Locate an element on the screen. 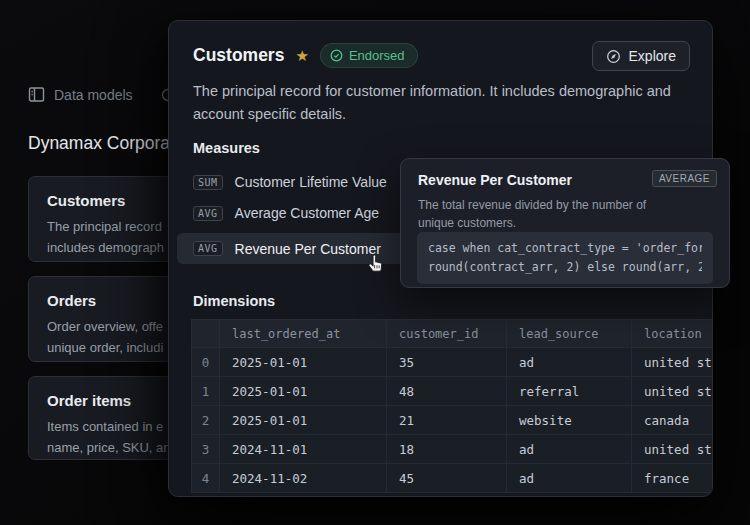 This screenshot has height=525, width=750. row-index: 4 is located at coordinates (206, 478).